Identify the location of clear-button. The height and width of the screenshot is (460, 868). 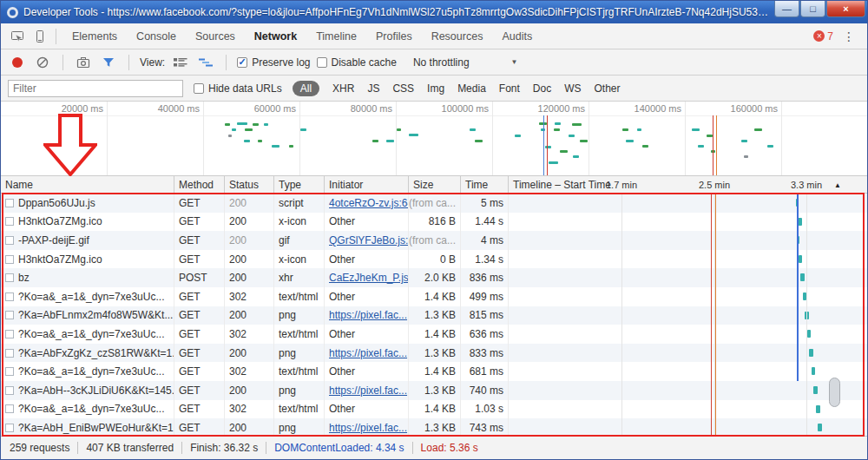
(43, 62).